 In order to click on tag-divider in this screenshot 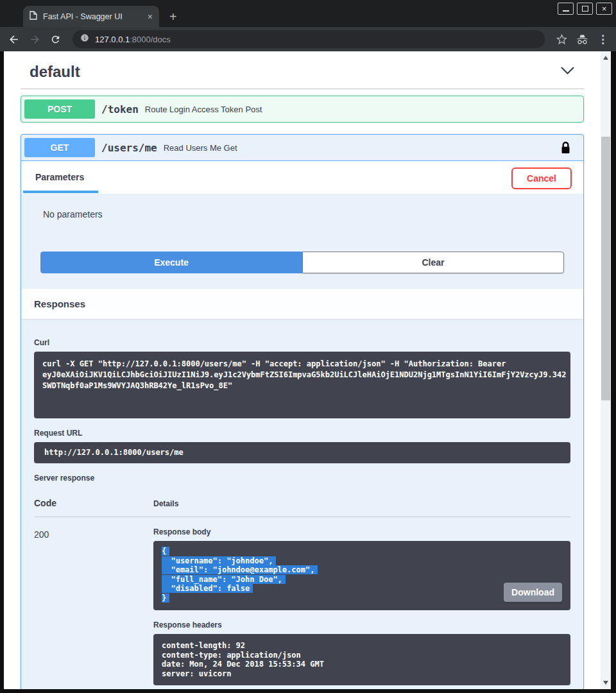, I will do `click(302, 89)`.